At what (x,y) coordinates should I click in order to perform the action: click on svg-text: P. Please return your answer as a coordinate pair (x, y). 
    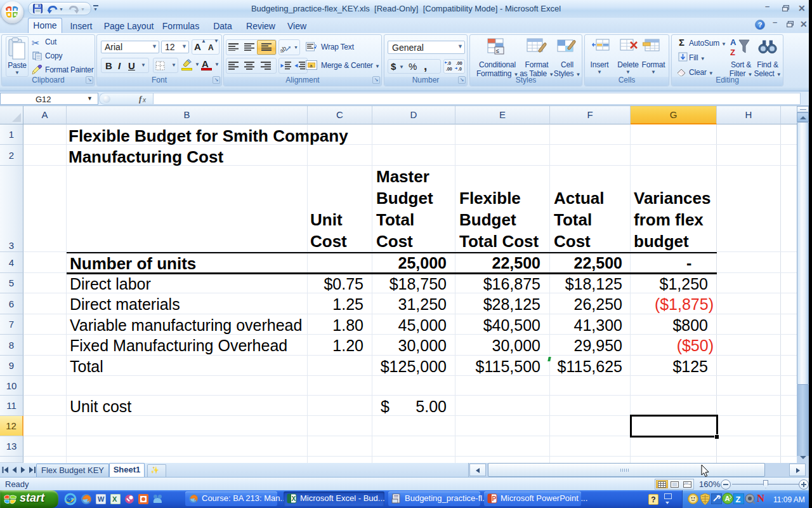
    Looking at the image, I should click on (495, 499).